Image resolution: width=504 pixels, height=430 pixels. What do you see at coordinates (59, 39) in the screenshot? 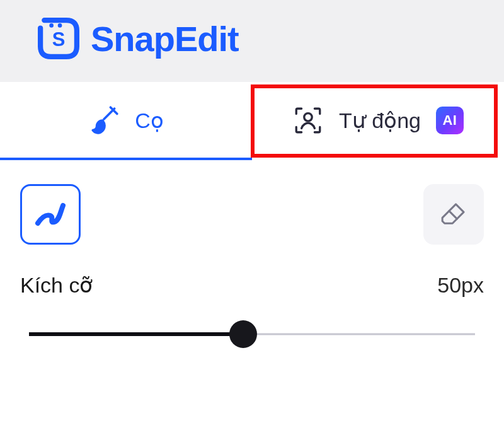
I see `svg-text: S` at bounding box center [59, 39].